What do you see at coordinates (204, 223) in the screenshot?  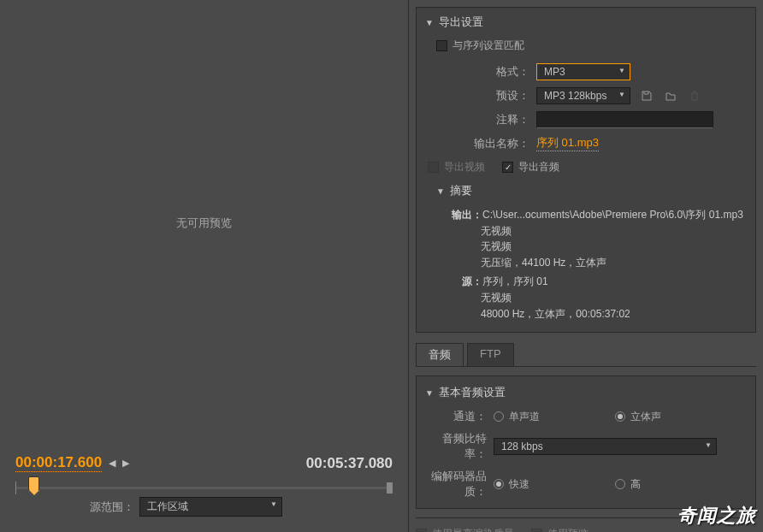 I see `no-preview-text: 无可用预览` at bounding box center [204, 223].